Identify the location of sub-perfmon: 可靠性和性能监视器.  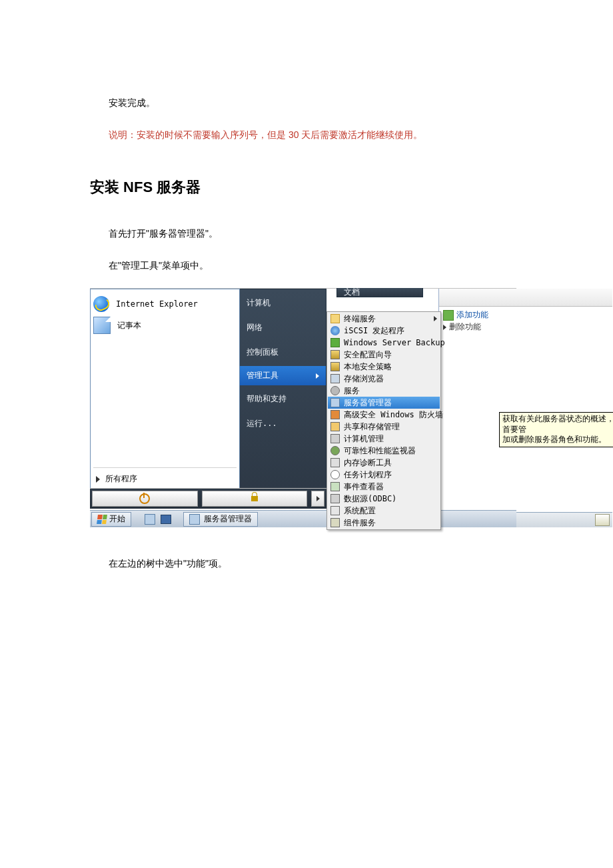
(384, 451).